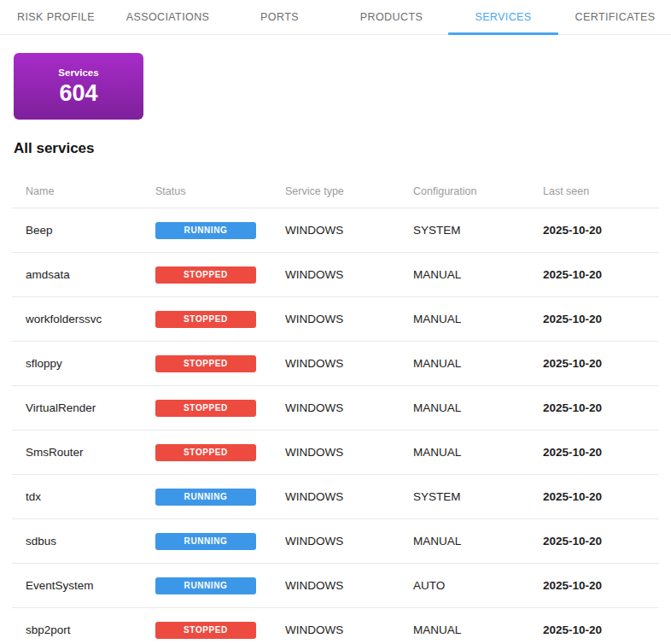  Describe the element at coordinates (336, 183) in the screenshot. I see `table-header-row: Name Status Service type Configuration L…` at that location.